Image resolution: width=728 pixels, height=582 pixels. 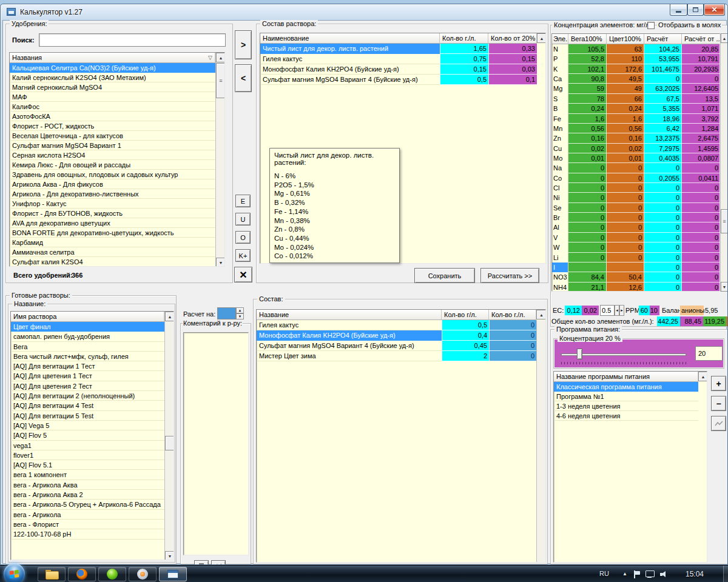 I want to click on element-row: Cl0000, so click(x=636, y=188).